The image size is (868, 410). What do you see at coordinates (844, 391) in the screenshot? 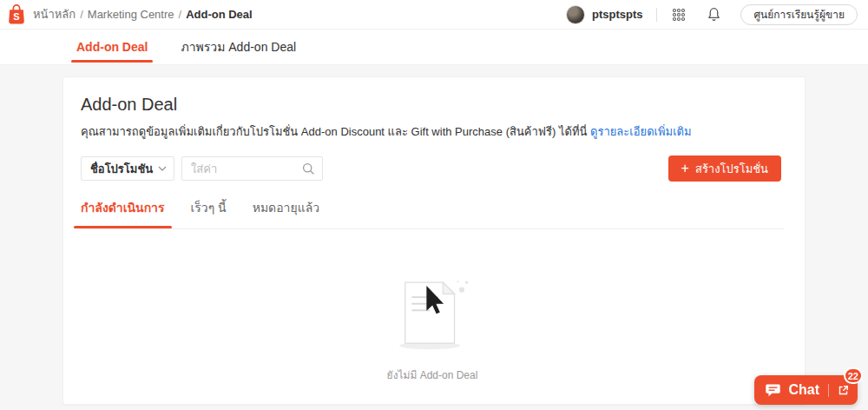
I see `open-in-new-window-icon` at bounding box center [844, 391].